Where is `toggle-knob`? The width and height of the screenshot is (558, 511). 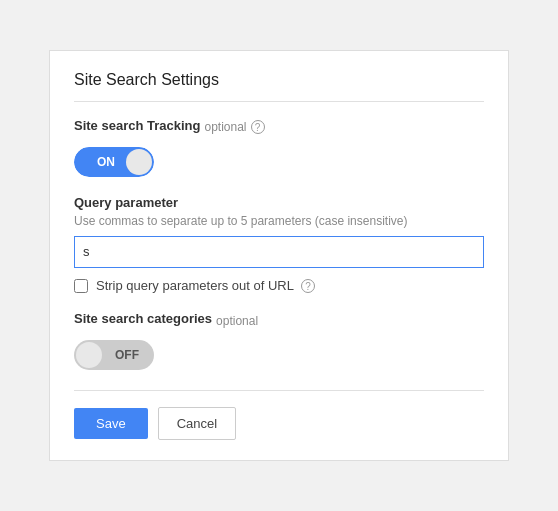
toggle-knob is located at coordinates (139, 162).